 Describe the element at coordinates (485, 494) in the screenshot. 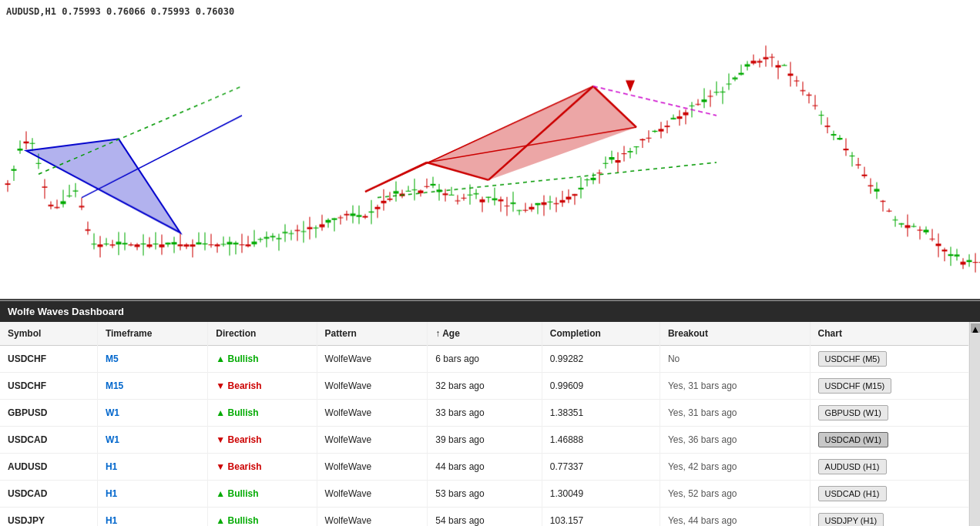

I see `table-row: USDCAD H1 ▲ Bullish WolfeWave 53 bars ag…` at that location.